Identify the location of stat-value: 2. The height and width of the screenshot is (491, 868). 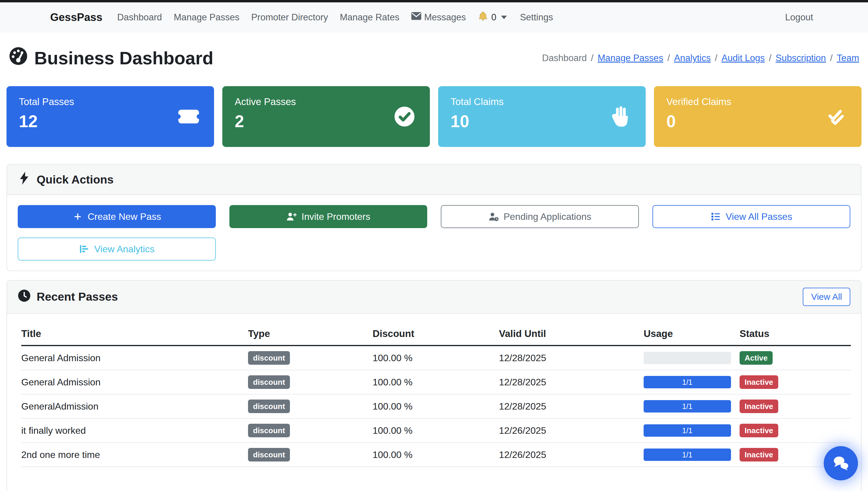
(326, 121).